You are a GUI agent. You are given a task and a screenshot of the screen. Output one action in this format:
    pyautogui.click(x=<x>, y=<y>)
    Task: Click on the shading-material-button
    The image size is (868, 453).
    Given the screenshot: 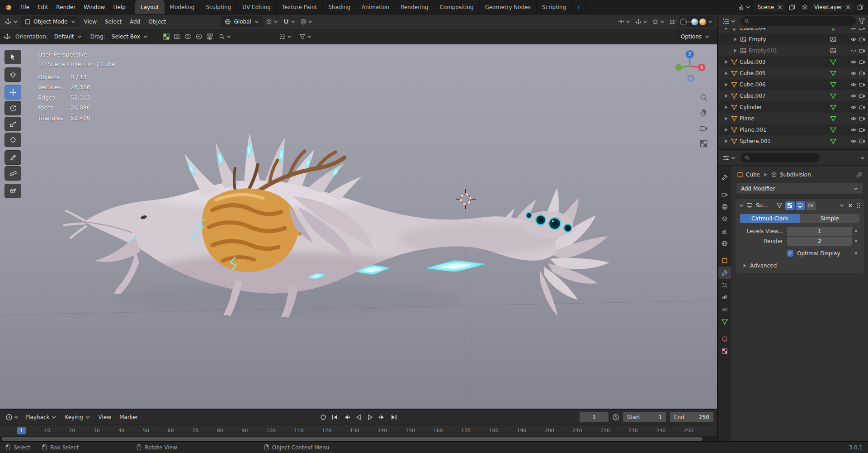 What is the action you would take?
    pyautogui.click(x=694, y=22)
    